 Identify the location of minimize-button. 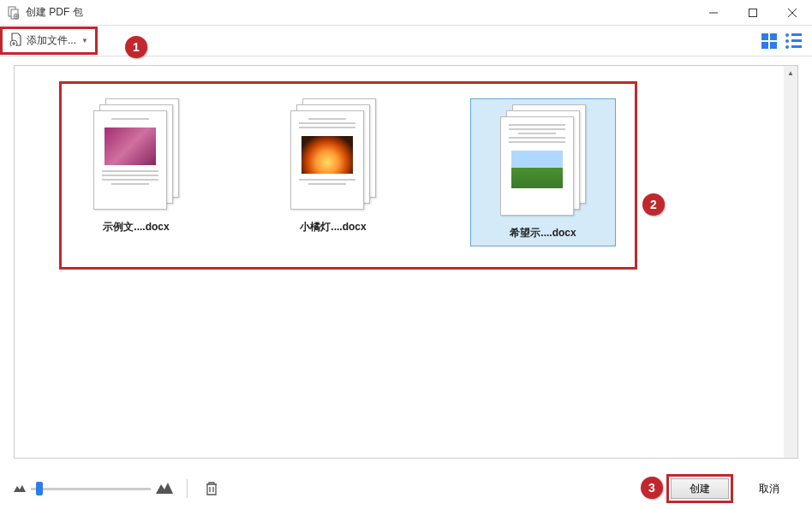
(713, 13).